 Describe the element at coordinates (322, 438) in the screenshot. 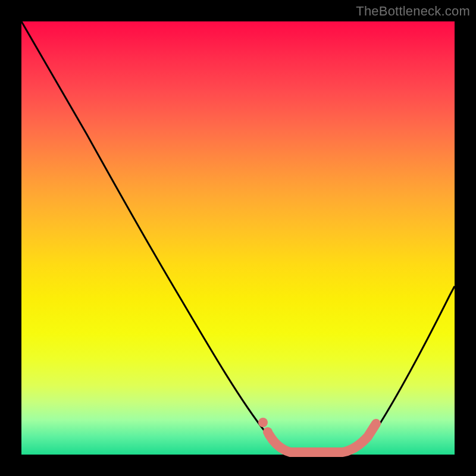

I see `optimal-zone-highlight` at that location.